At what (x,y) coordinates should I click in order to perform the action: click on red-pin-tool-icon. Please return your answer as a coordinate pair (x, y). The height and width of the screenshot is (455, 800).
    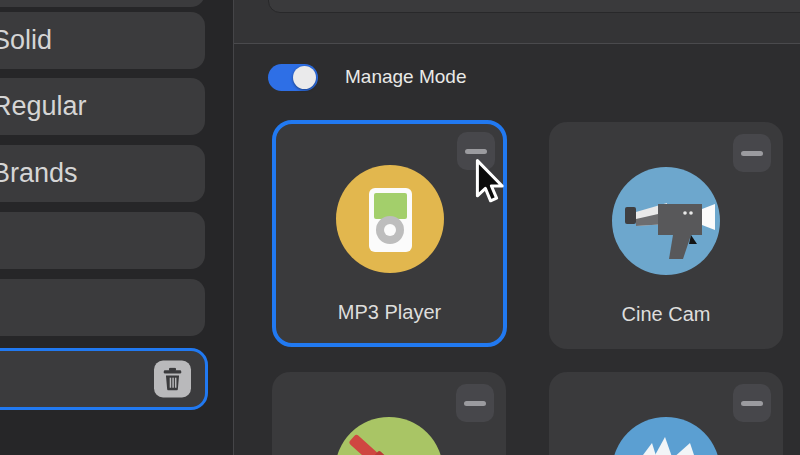
    Looking at the image, I should click on (389, 436).